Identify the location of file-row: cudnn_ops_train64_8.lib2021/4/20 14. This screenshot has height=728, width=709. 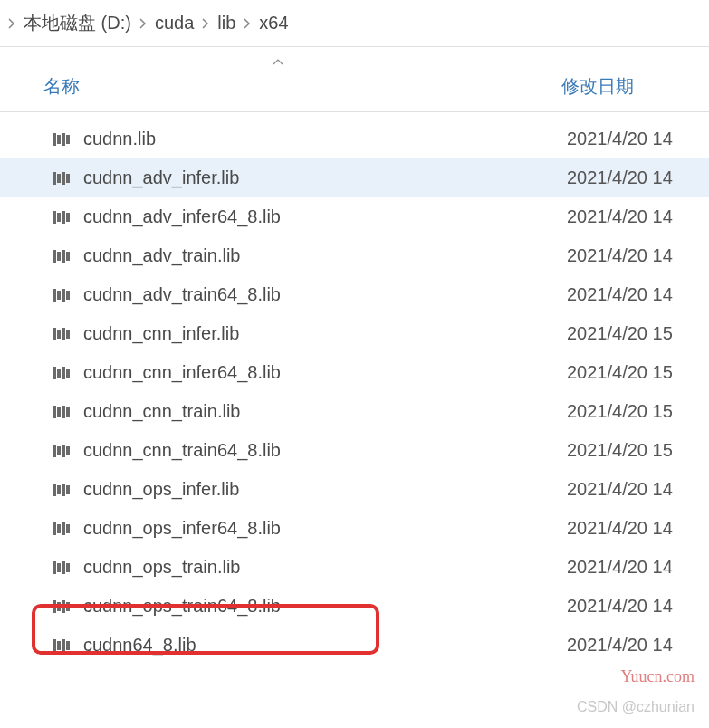
(355, 607).